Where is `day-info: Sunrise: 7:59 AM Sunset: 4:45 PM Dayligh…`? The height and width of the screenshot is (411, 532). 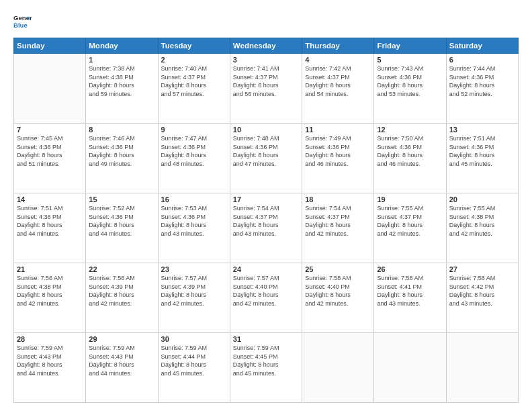
day-info: Sunrise: 7:59 AM Sunset: 4:45 PM Dayligh… is located at coordinates (266, 361).